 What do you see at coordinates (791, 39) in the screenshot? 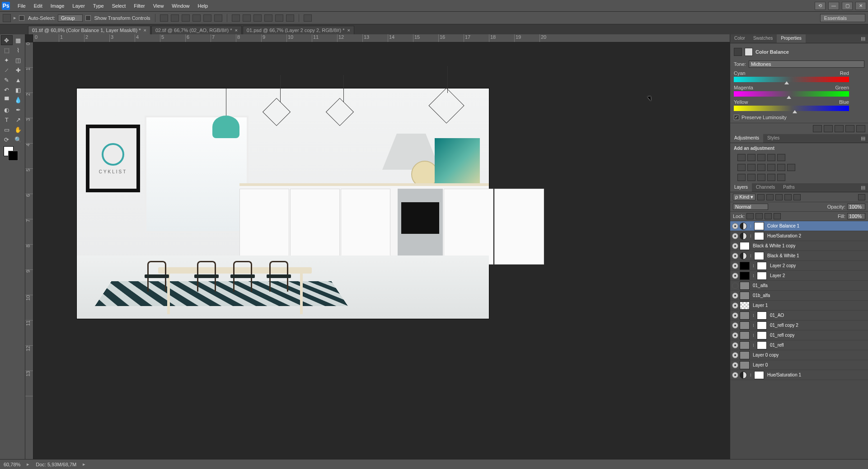
I see `panel-tab-properties: Properties` at bounding box center [791, 39].